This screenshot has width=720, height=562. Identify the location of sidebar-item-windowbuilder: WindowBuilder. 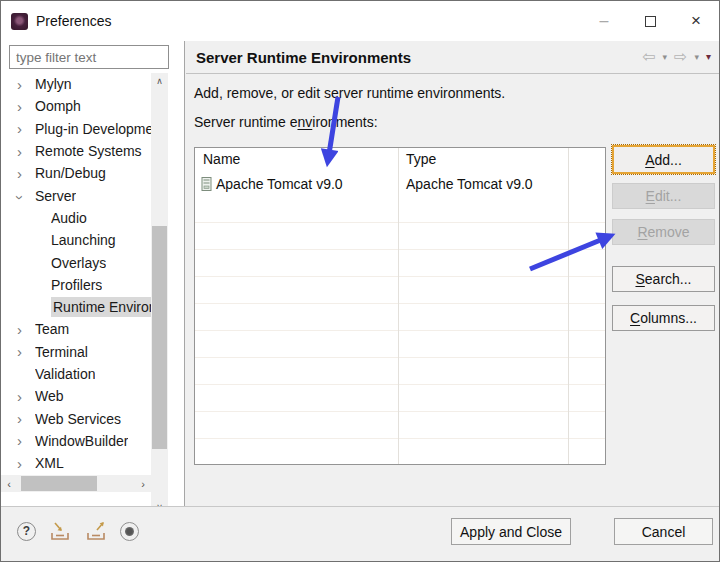
(76, 441).